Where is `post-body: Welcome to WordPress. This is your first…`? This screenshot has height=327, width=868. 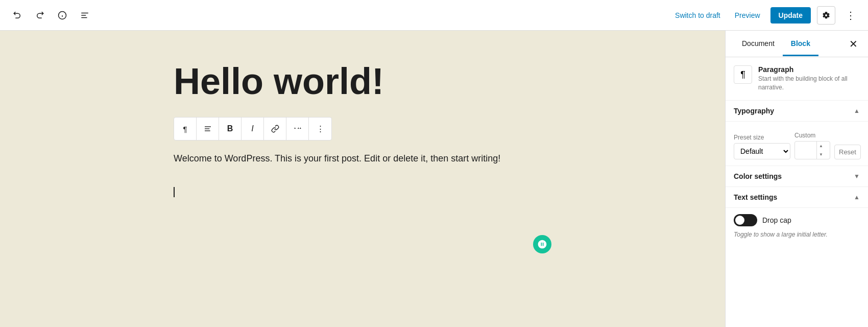 post-body: Welcome to WordPress. This is your first… is located at coordinates (363, 158).